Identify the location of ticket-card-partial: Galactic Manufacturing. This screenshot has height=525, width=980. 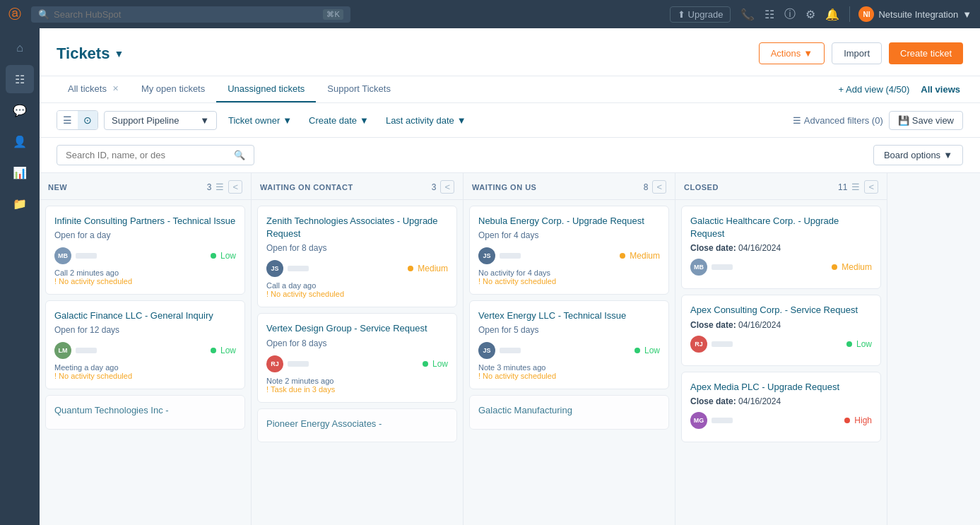
(569, 412).